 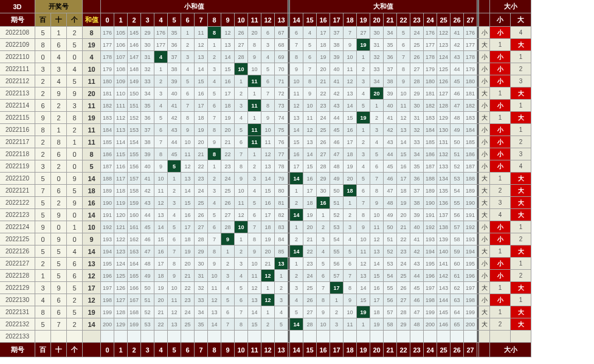 What do you see at coordinates (417, 106) in the screenshot?
I see `trend-cell: 30` at bounding box center [417, 106].